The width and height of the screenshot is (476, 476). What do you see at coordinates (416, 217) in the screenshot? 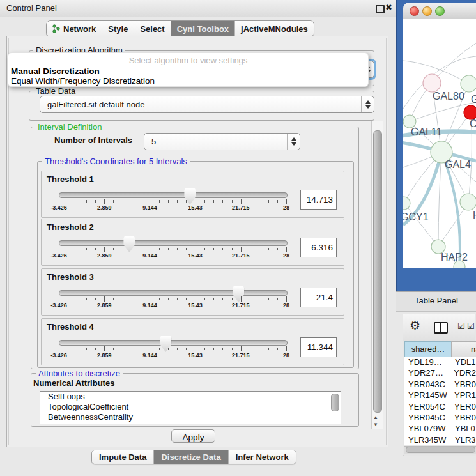
I see `network-node-label: GCY1` at bounding box center [416, 217].